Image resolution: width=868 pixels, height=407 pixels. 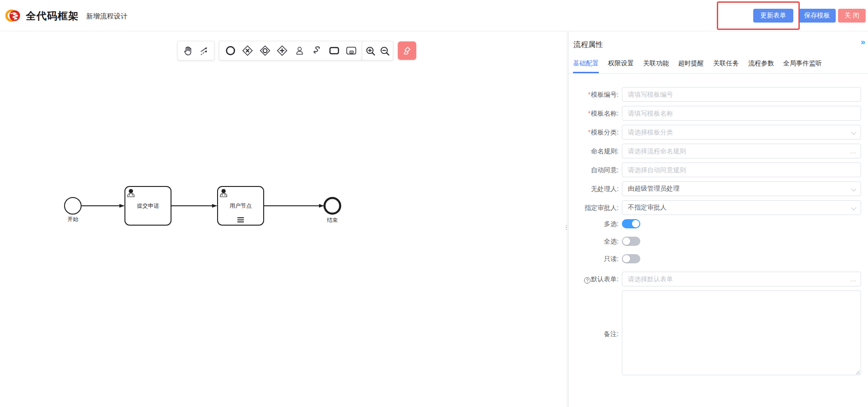 What do you see at coordinates (718, 64) in the screenshot?
I see `panel-tabs: 基础配置 权限设置 关联功能 超时提醒 关联任务 流程参数 全局事件监听` at bounding box center [718, 64].